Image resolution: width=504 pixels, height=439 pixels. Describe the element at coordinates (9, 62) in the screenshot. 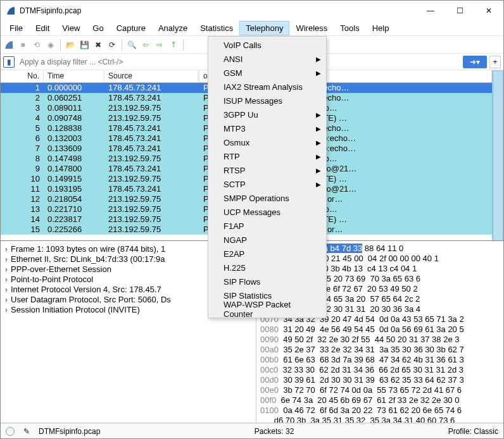

I see `bookmark-icon: ▮` at that location.